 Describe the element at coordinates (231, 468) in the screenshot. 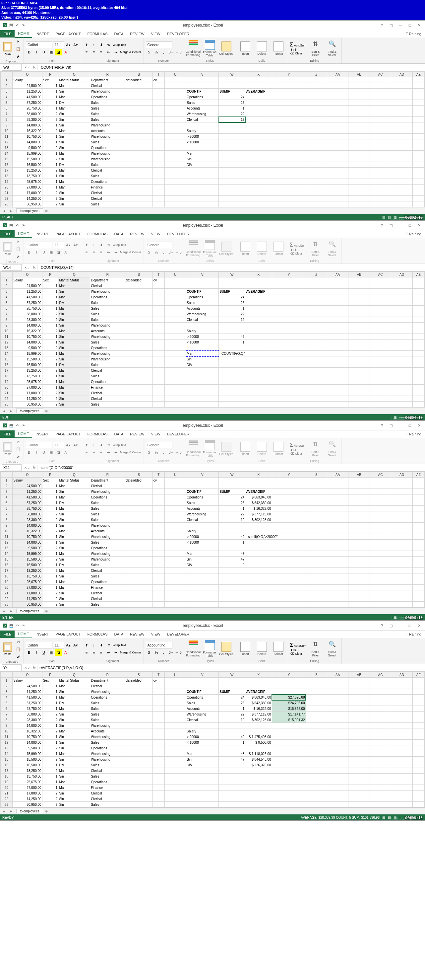

I see `formula-input: =sumif(O:O,">20000"` at that location.